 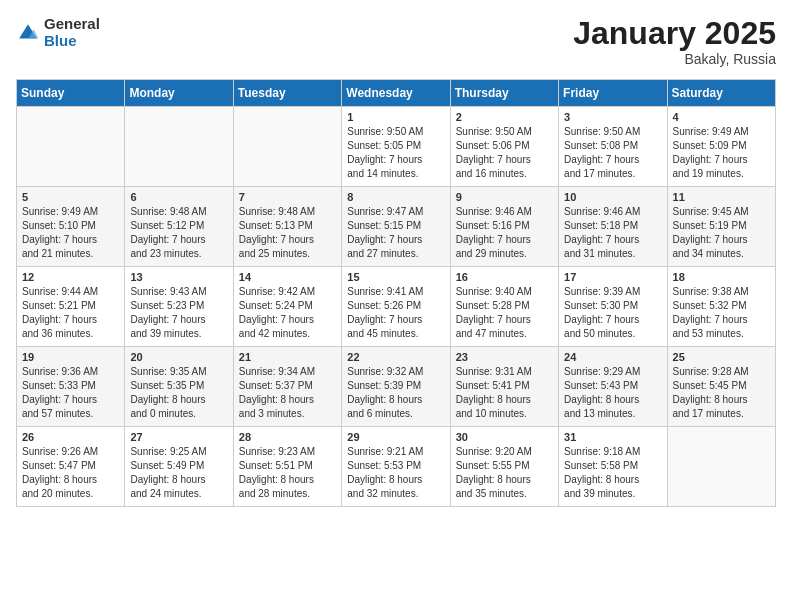 What do you see at coordinates (396, 227) in the screenshot?
I see `calendar-week-row: 5Sunrise: 9:49 AM Sunset: 5:10 PM Daylig…` at bounding box center [396, 227].